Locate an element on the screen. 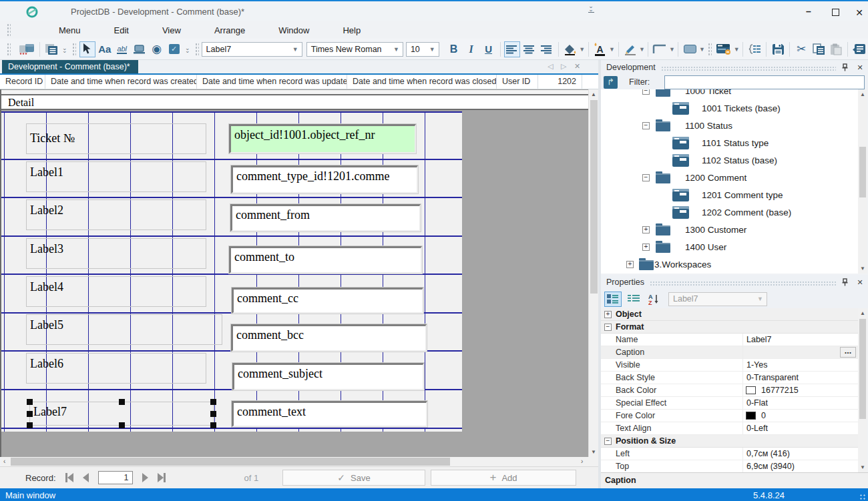 The width and height of the screenshot is (868, 501). property-row-text-align: Text Align0-Left is located at coordinates (729, 428).